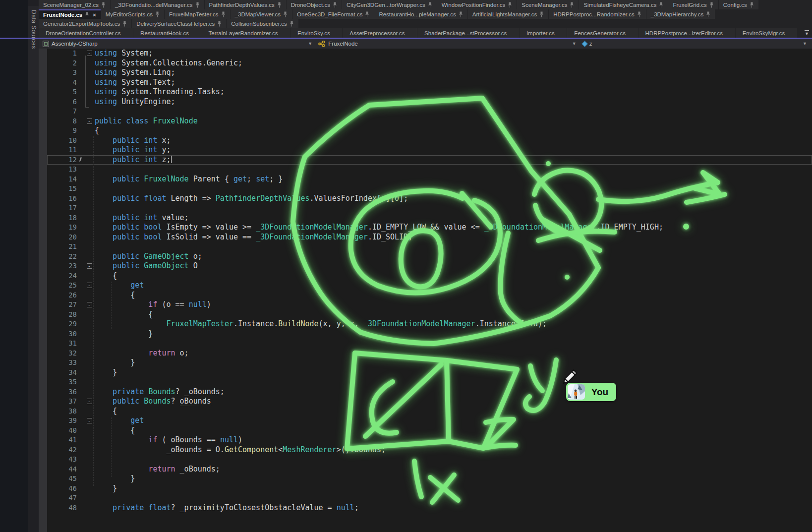 This screenshot has width=812, height=532. I want to click on code-line: 26 {, so click(429, 296).